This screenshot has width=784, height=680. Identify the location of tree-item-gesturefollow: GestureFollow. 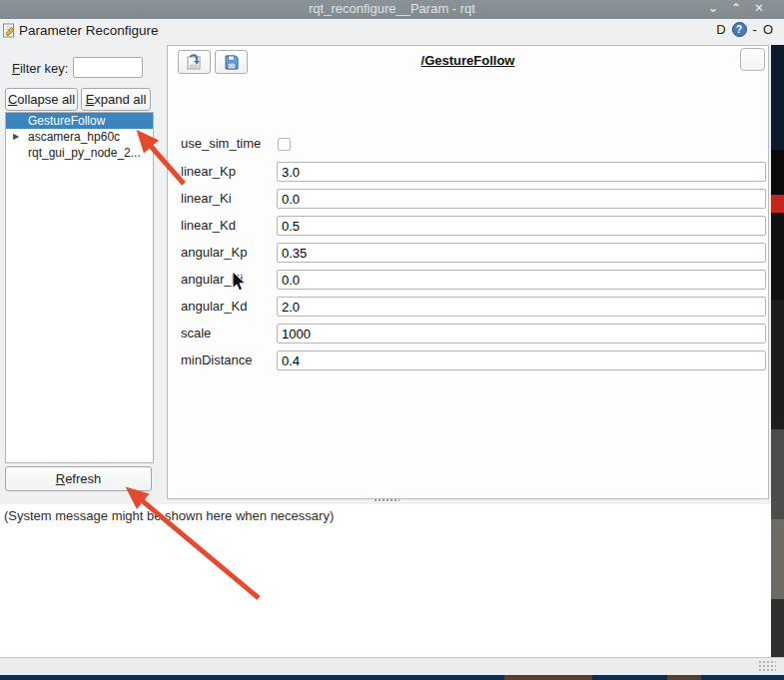
(80, 121).